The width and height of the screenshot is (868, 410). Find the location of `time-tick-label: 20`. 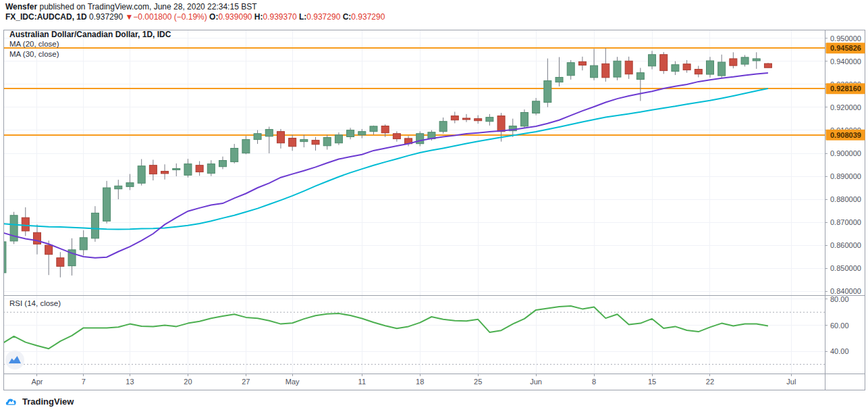

time-tick-label: 20 is located at coordinates (188, 382).